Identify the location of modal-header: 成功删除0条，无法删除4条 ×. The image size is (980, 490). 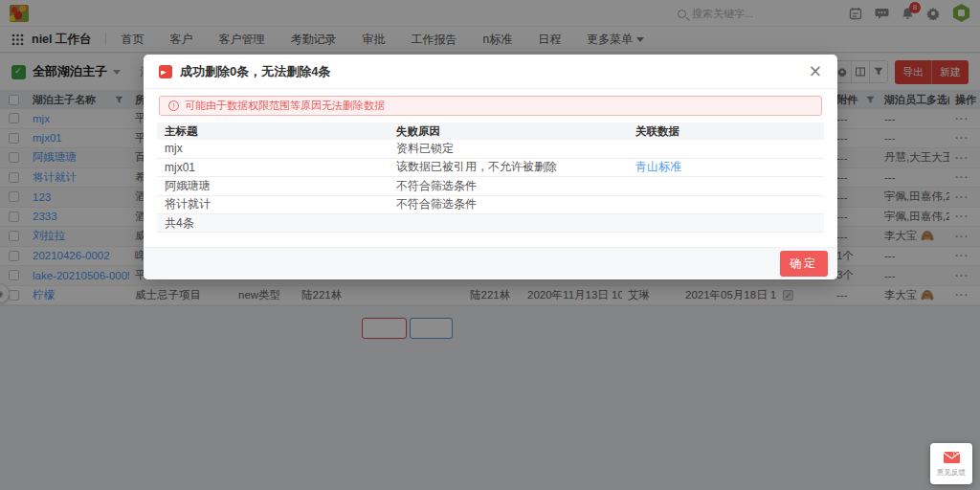
(490, 72).